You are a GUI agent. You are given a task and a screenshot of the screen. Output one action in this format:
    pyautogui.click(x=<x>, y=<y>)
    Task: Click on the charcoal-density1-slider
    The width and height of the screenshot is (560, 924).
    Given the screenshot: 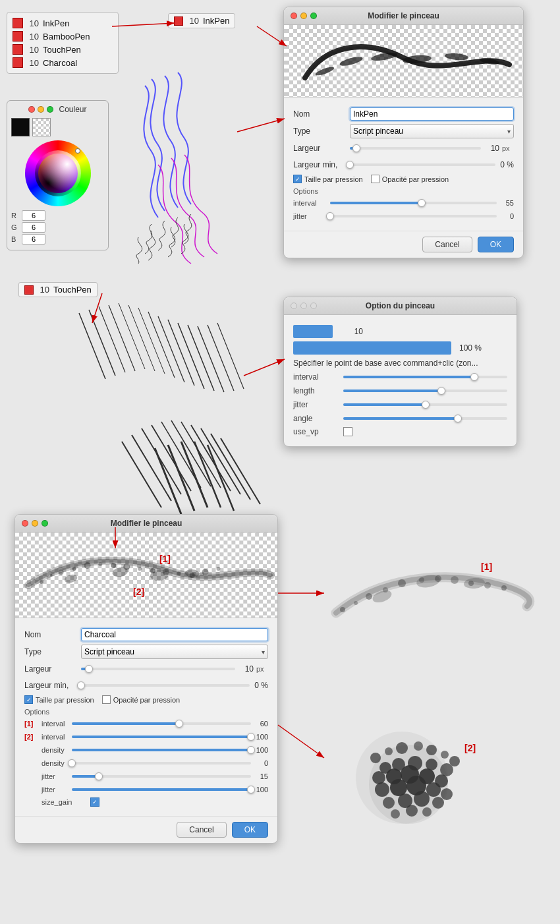 What is the action you would take?
    pyautogui.click(x=161, y=750)
    